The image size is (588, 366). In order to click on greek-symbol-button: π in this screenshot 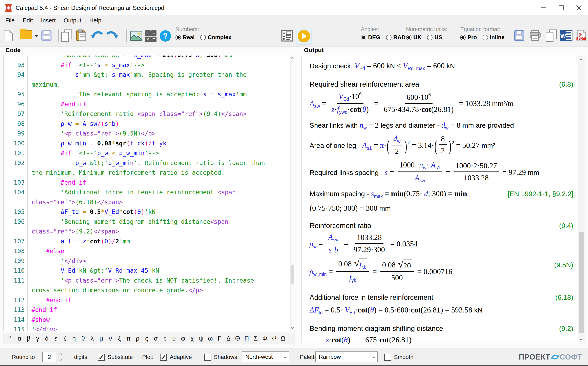, I will do `click(128, 338)`.